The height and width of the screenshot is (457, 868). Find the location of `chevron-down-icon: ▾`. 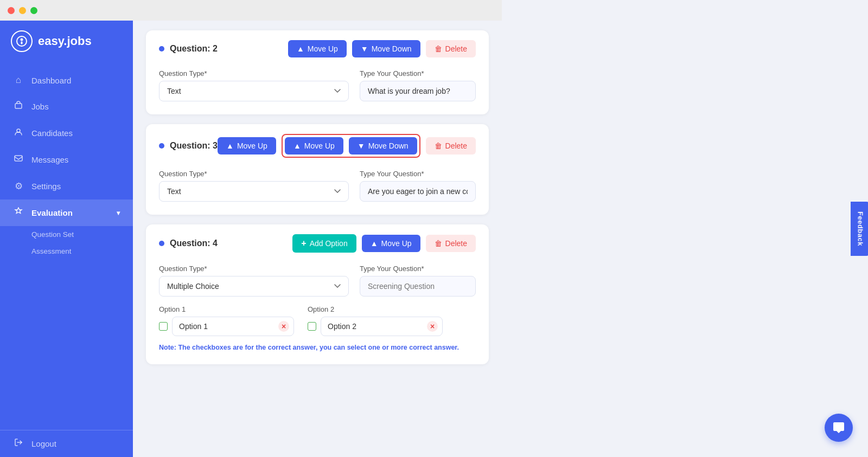

chevron-down-icon: ▾ is located at coordinates (118, 213).